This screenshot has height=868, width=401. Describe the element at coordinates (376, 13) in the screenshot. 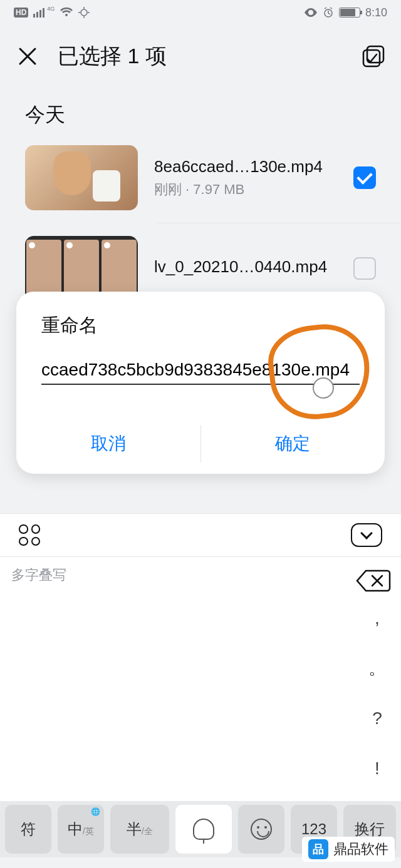

I see `clock-time: 8:10` at that location.